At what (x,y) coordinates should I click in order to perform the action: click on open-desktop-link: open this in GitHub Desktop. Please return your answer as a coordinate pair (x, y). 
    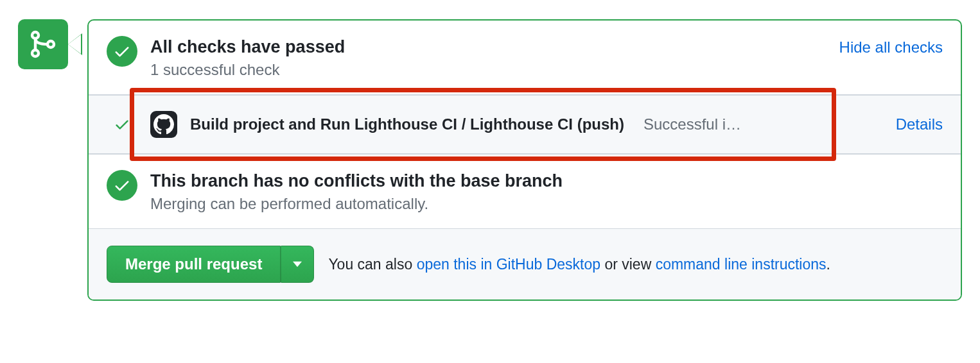
    Looking at the image, I should click on (509, 264).